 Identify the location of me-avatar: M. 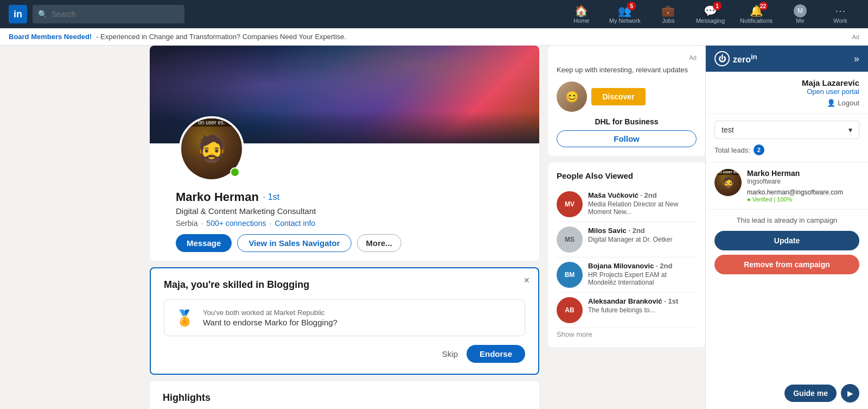
(800, 11).